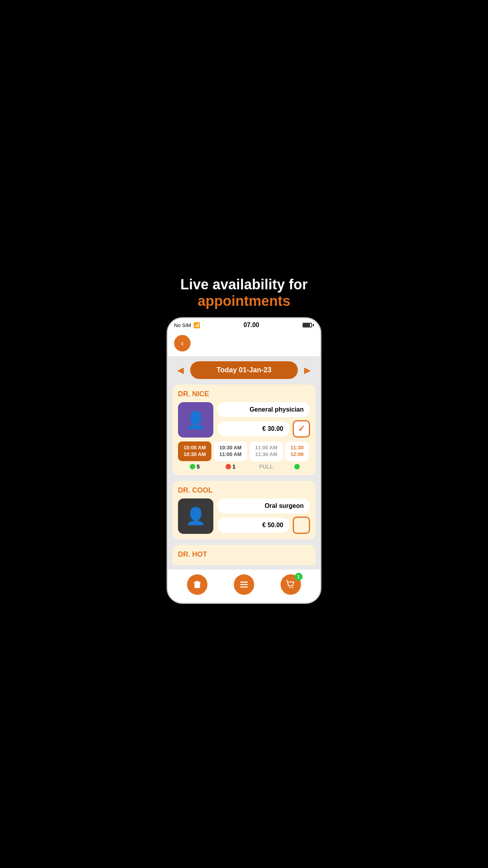 The image size is (488, 868). What do you see at coordinates (264, 420) in the screenshot?
I see `doctor-details-nice: General physician € 30.00 ✓` at bounding box center [264, 420].